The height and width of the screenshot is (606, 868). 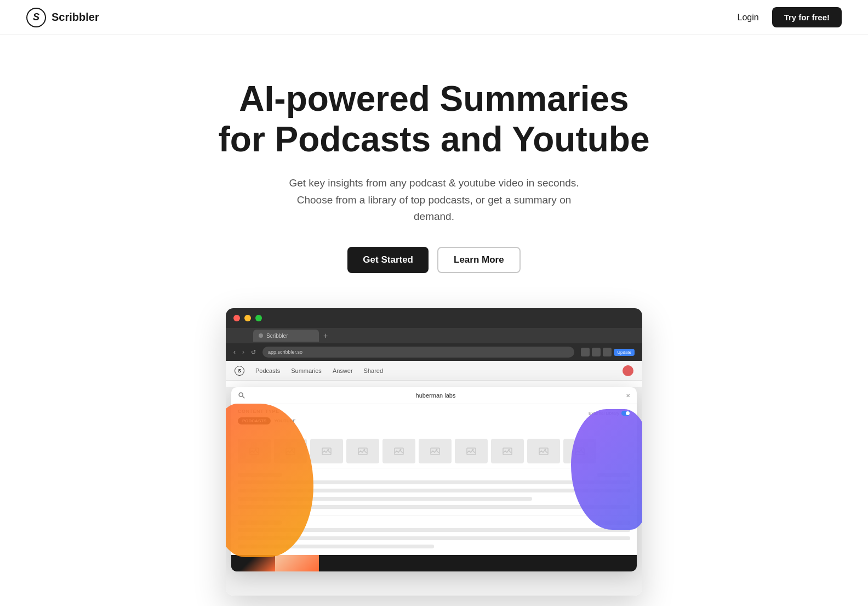 I want to click on hero-subtitle: Get key insights from any podcast & yout…, so click(x=434, y=200).